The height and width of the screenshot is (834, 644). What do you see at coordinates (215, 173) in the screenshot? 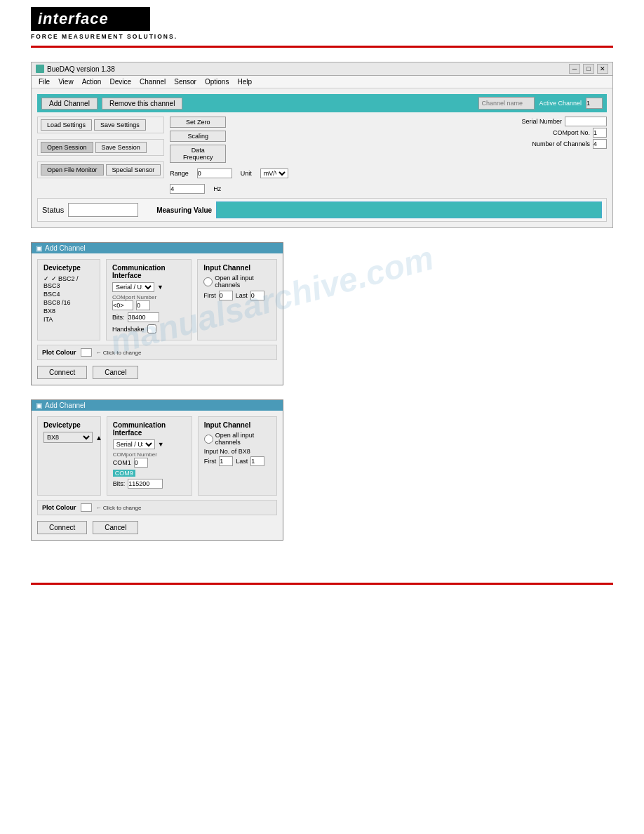
I see `range-input` at bounding box center [215, 173].